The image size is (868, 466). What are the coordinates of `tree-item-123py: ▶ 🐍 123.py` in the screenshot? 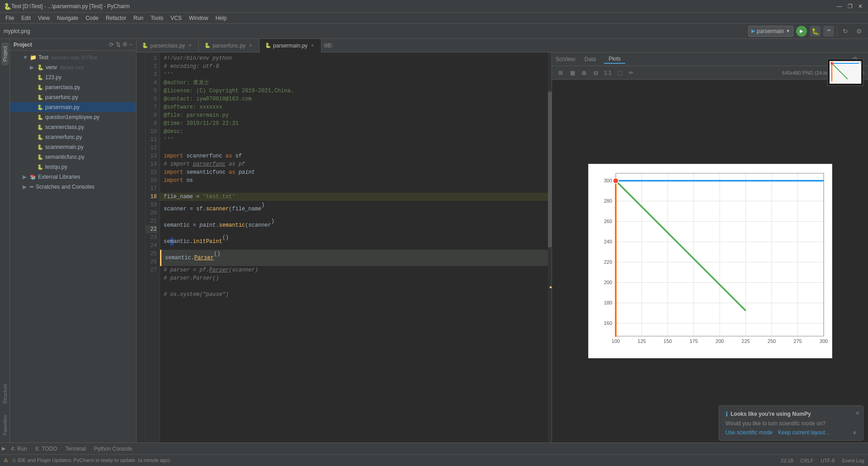 It's located at (73, 77).